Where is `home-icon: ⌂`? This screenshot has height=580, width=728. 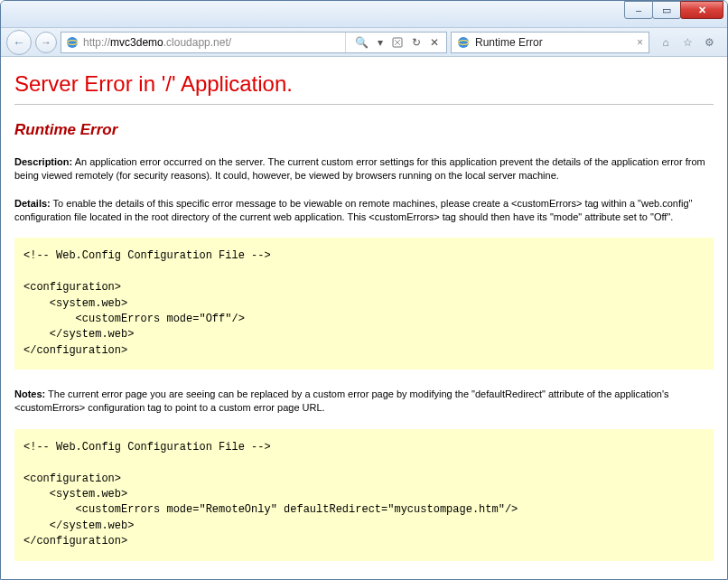
home-icon: ⌂ is located at coordinates (666, 42).